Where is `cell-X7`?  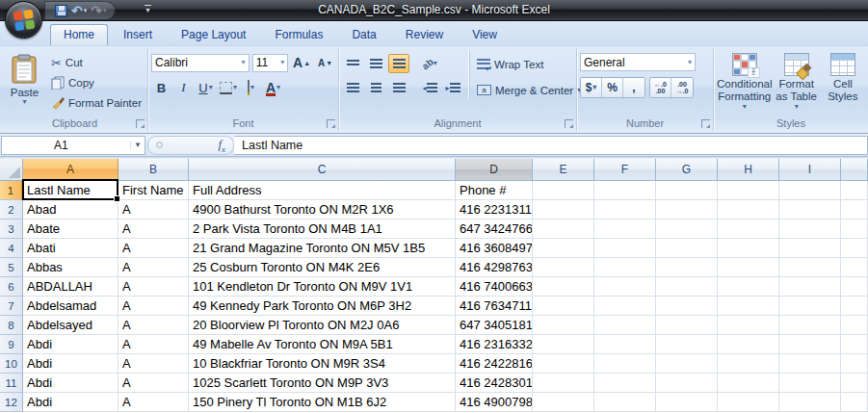
cell-X7 is located at coordinates (855, 306).